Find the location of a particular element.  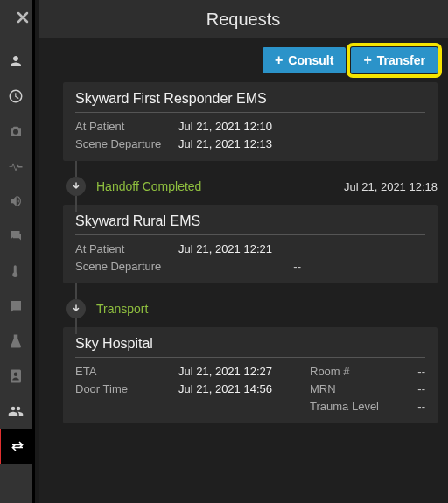

row-value: Jul 21, 2021 12:27 is located at coordinates (244, 371).